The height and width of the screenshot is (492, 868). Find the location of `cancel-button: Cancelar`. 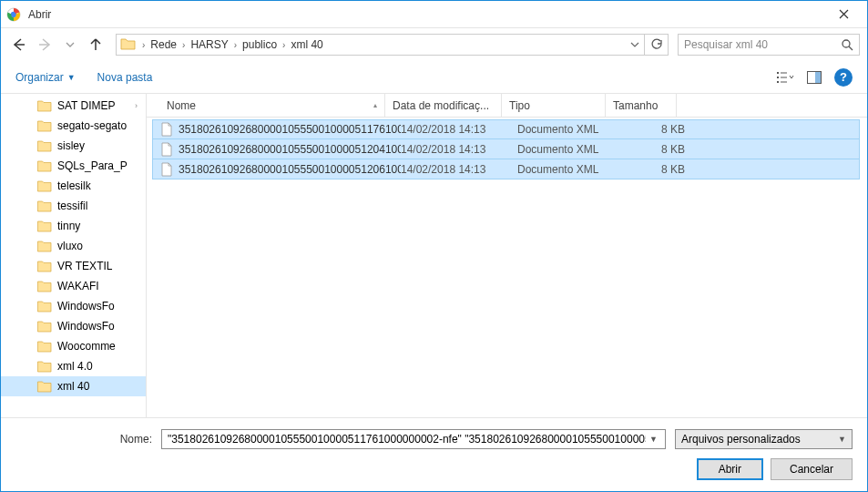

cancel-button: Cancelar is located at coordinates (812, 469).